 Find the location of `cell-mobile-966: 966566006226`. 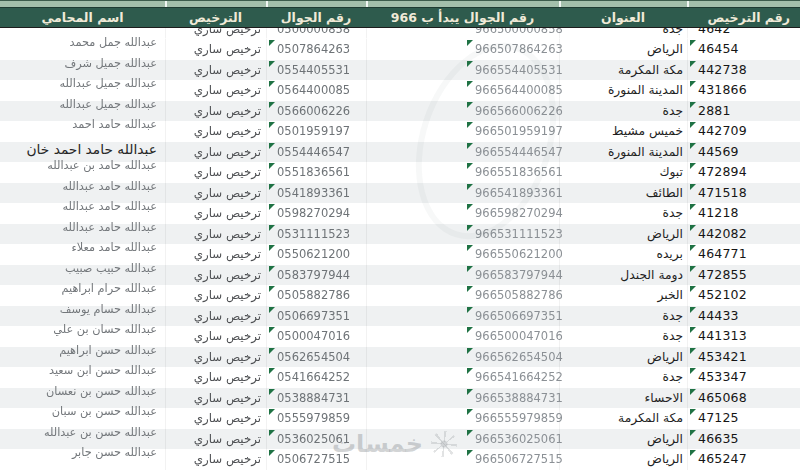

cell-mobile-966: 966566006226 is located at coordinates (462, 112).